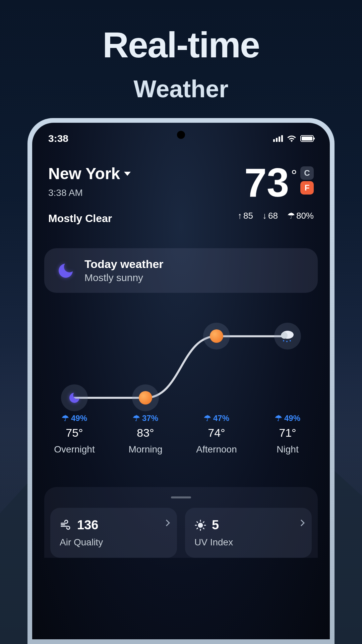  I want to click on hourly-temp: 74°, so click(217, 433).